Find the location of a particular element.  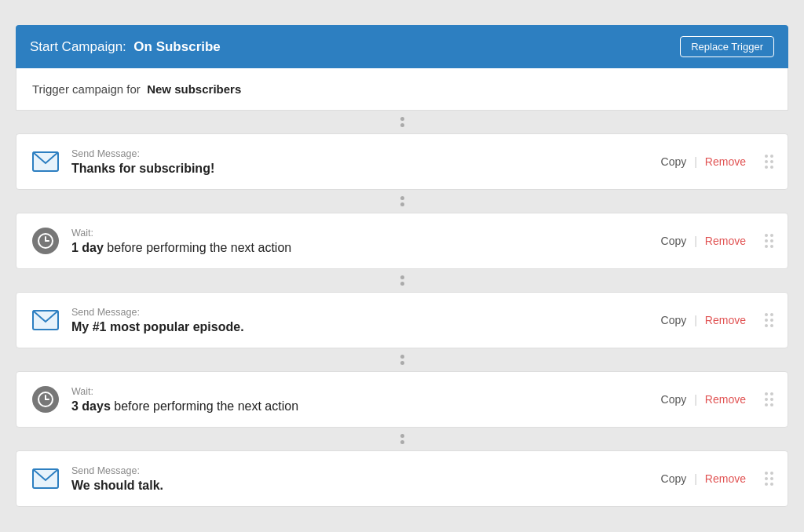

step-label-3: Send Message: is located at coordinates (364, 312).